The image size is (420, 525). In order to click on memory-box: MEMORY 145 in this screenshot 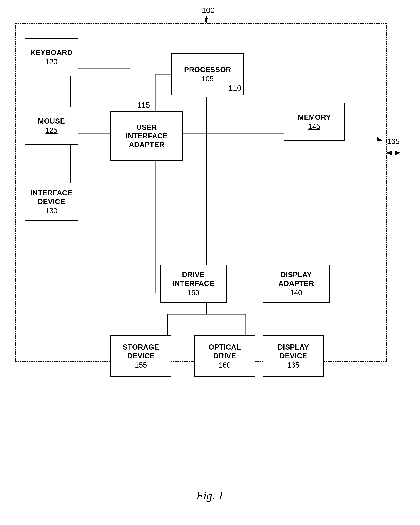, I will do `click(314, 122)`.